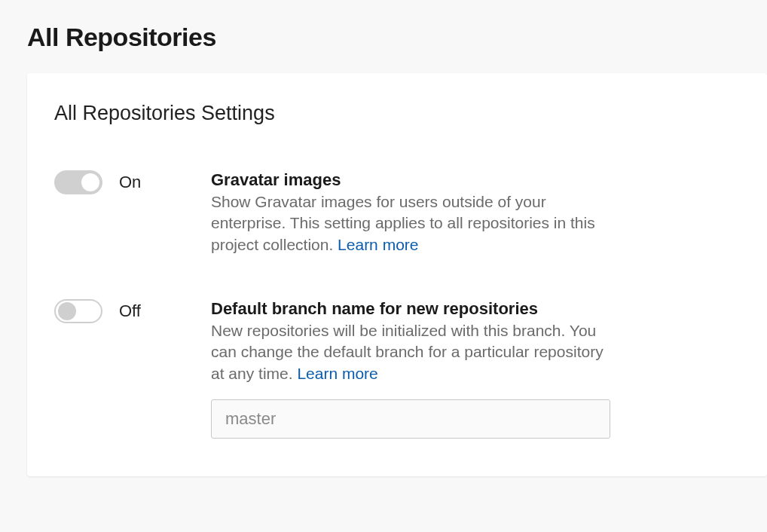 The image size is (767, 532). I want to click on default-branch-toggle-label: Off, so click(130, 311).